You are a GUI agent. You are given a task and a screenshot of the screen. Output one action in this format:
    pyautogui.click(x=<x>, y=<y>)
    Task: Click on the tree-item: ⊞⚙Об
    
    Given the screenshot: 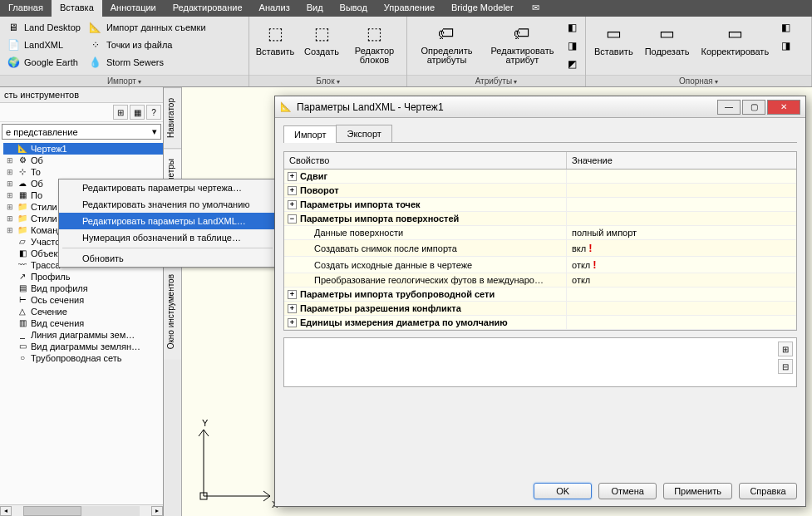 What is the action you would take?
    pyautogui.click(x=83, y=160)
    